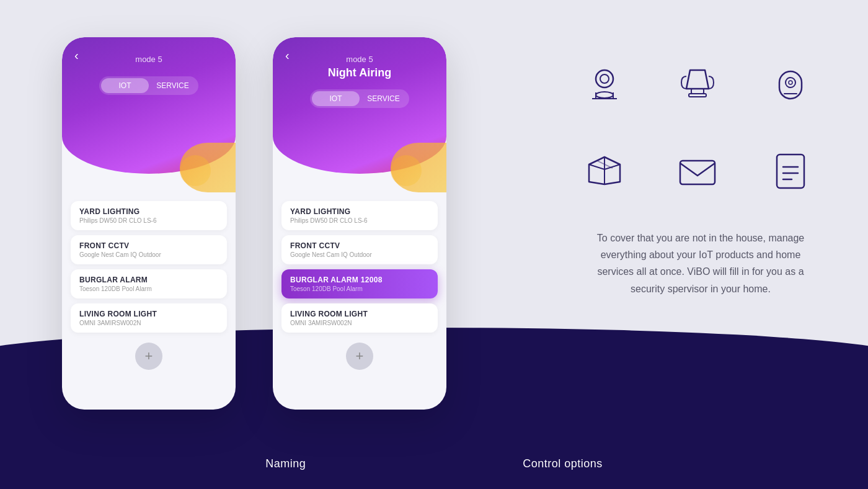  Describe the element at coordinates (149, 105) in the screenshot. I see `phone-naming-header: ‹ mode 5 IOT SERVICE` at that location.